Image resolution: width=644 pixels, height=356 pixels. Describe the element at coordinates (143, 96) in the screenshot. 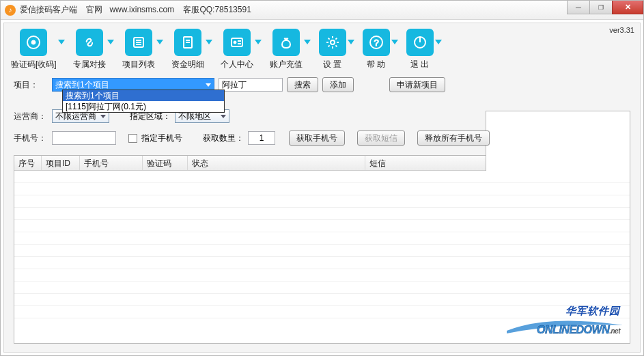

I see `project-option-0: 搜索到1个项目` at that location.